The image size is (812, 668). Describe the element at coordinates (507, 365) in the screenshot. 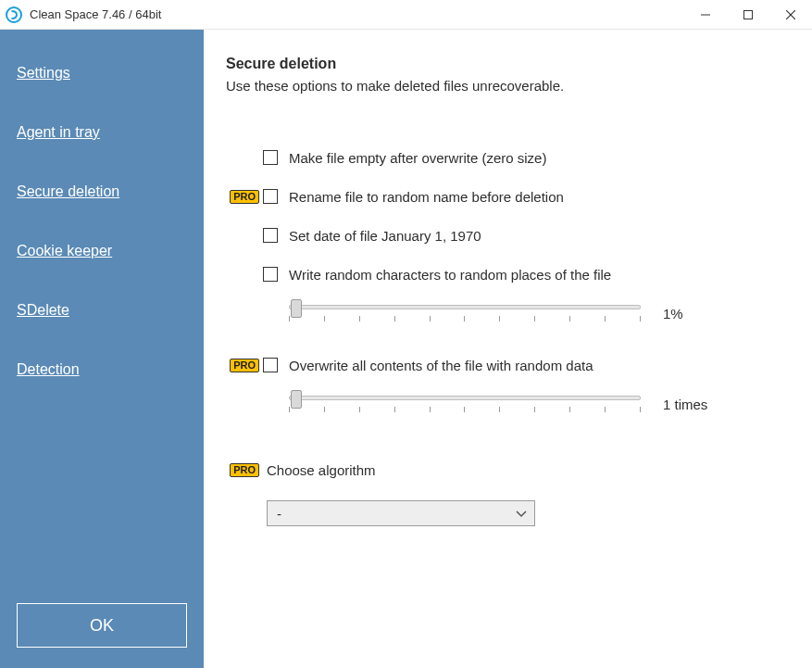

I see `option-overwrite-all: PRO Overwrite all contents of the file w…` at that location.